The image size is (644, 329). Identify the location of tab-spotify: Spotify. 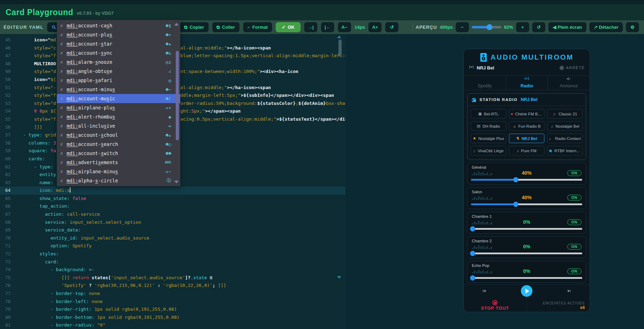
(485, 83).